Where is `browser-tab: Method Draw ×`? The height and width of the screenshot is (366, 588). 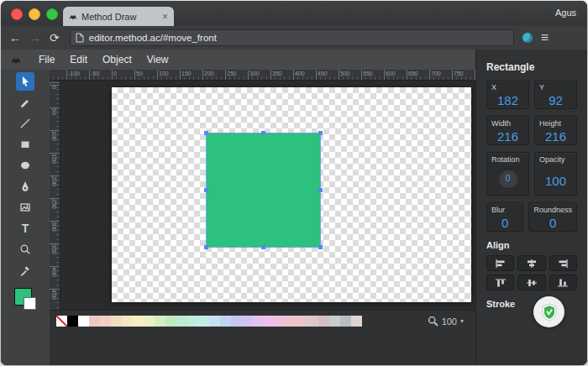 browser-tab: Method Draw × is located at coordinates (118, 17).